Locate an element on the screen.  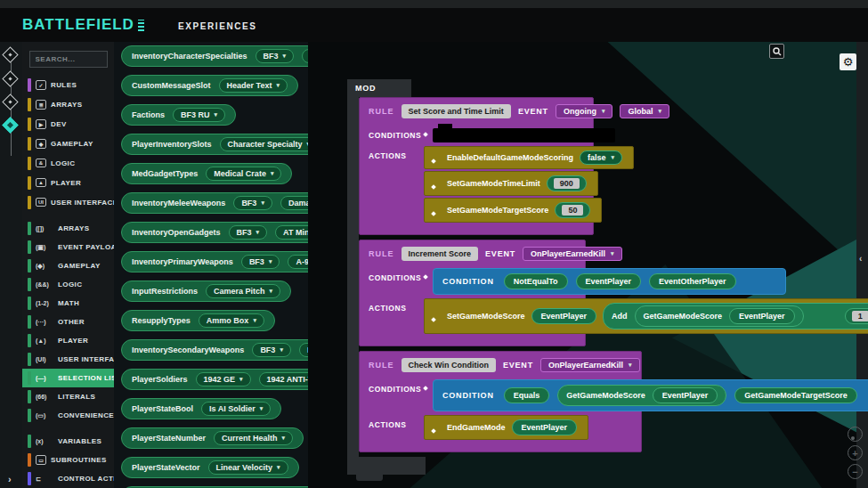
block-dropdown: M1911▾ is located at coordinates (304, 350).